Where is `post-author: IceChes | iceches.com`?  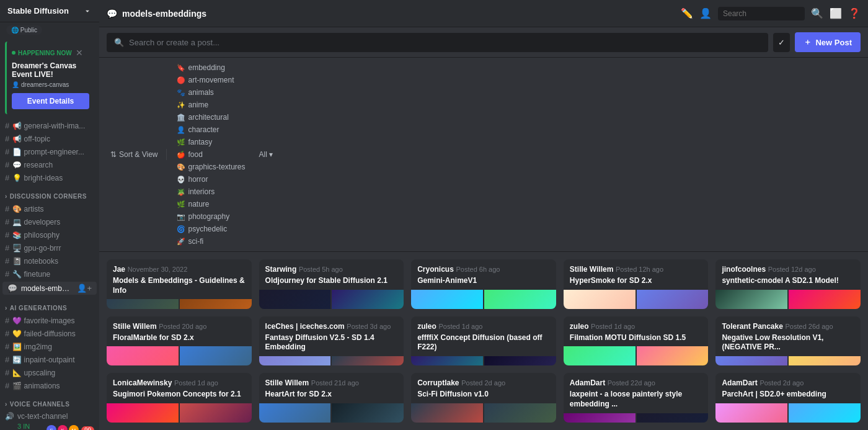 post-author: IceChes | iceches.com is located at coordinates (305, 326).